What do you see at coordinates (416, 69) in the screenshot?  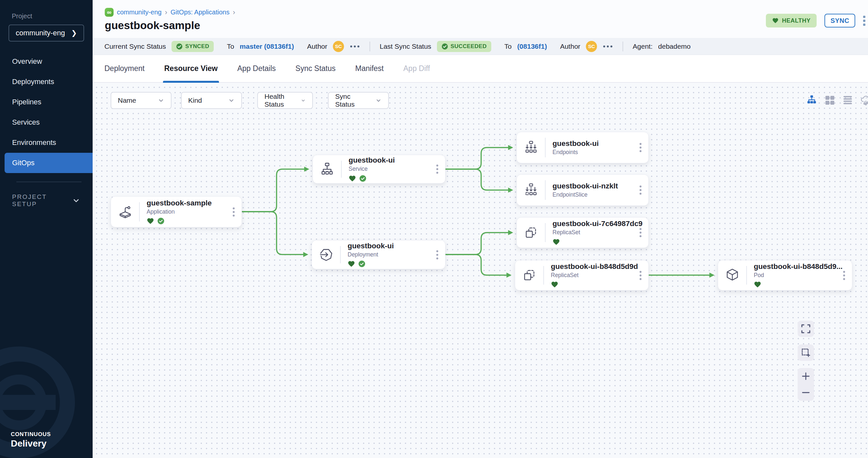 I see `tab-app-diff: App Diff` at bounding box center [416, 69].